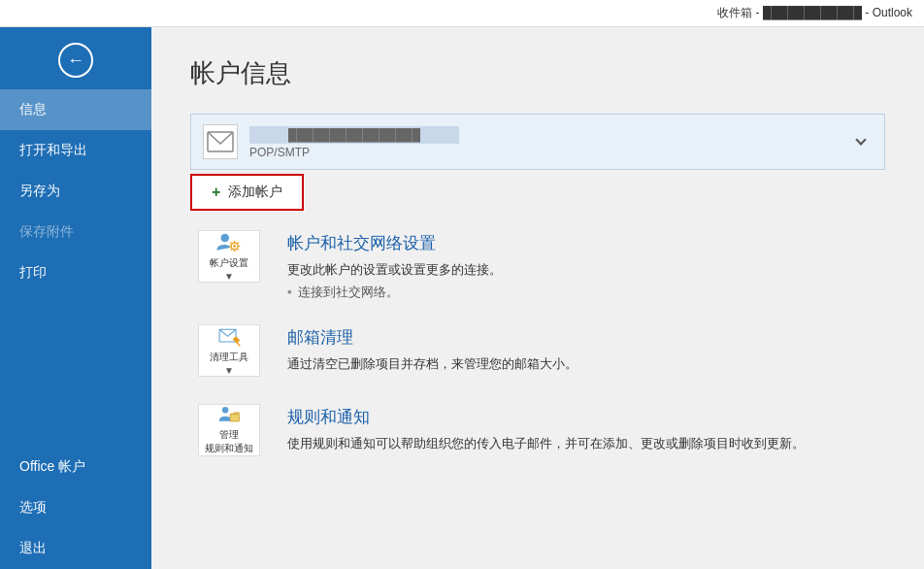 The height and width of the screenshot is (569, 924). I want to click on mailbox-cleanup-section: 清理工具 ▼ 邮箱清理 通过清空已删除项目并存档，来管理您的邮箱大小。, so click(538, 352).